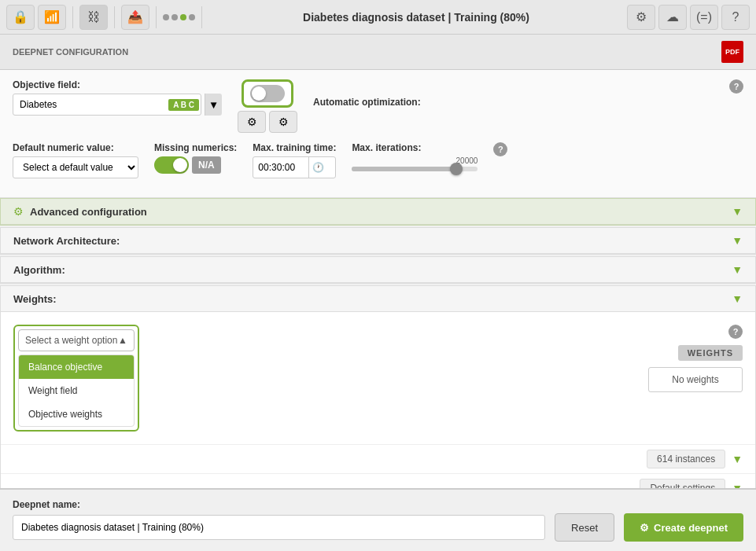 The width and height of the screenshot is (756, 551). What do you see at coordinates (704, 17) in the screenshot?
I see `code-icon: (=)` at bounding box center [704, 17].